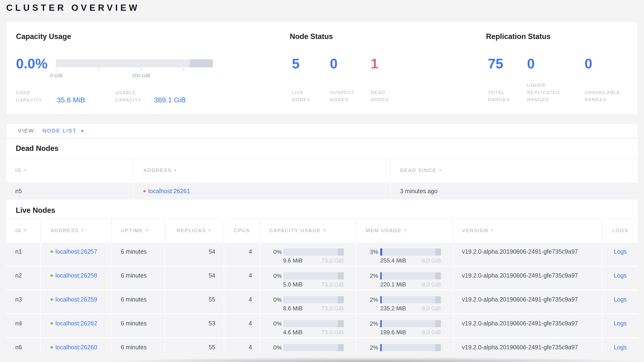  I want to click on capacity-usage-cell: 0% 7.8 MiB73.8 GiB, so click(308, 345).